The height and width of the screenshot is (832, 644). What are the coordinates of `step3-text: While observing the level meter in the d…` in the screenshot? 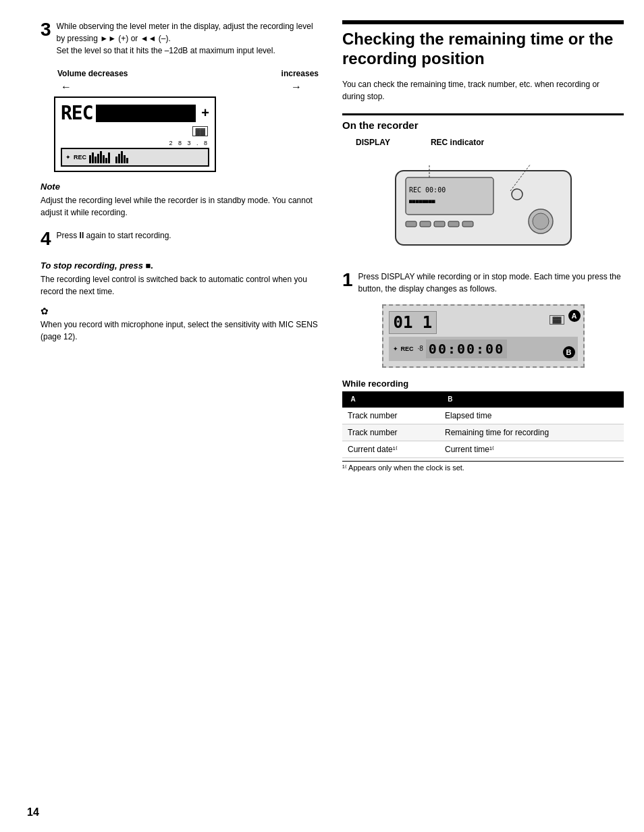 It's located at (189, 38).